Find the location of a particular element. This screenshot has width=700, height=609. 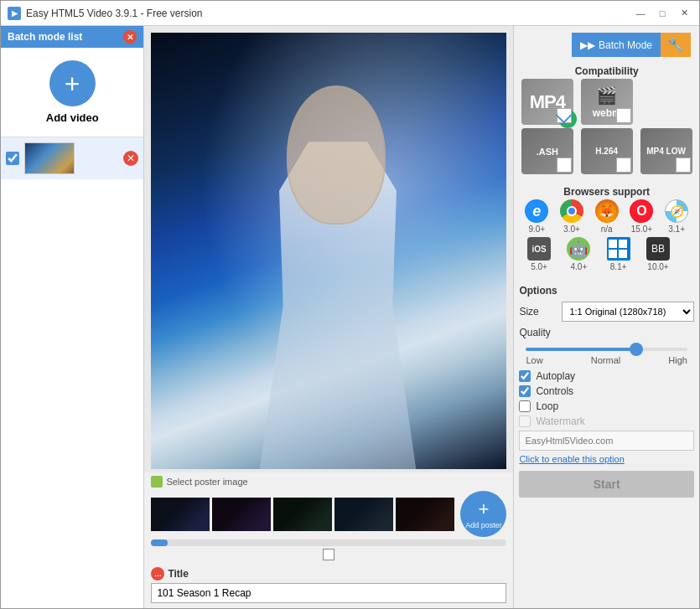

title-input is located at coordinates (329, 593).